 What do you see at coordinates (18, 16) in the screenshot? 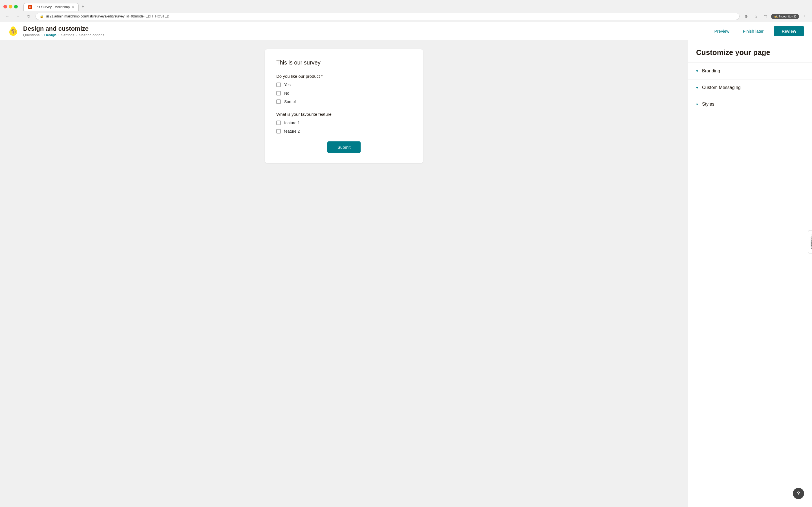
I see `forward-button: →` at bounding box center [18, 16].